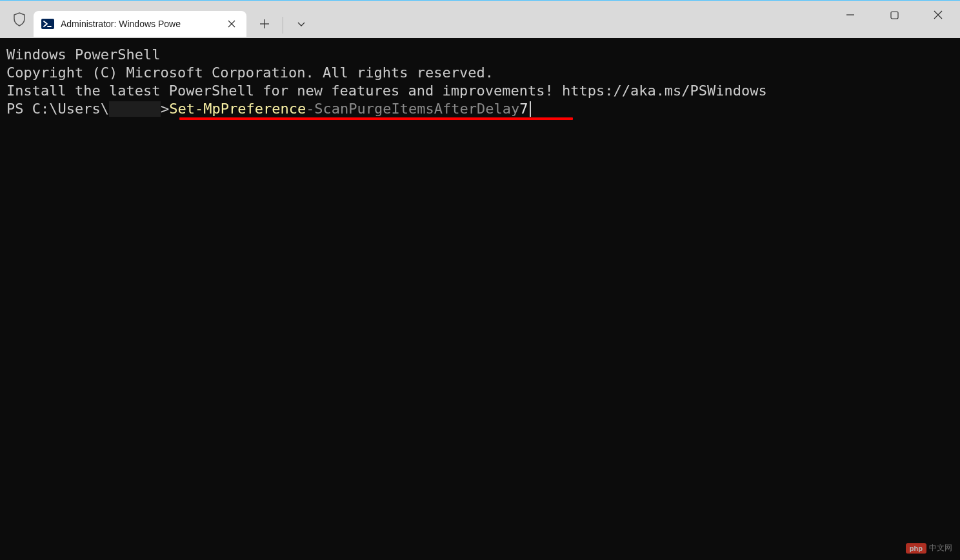 Image resolution: width=960 pixels, height=560 pixels. What do you see at coordinates (938, 15) in the screenshot?
I see `close-window-button` at bounding box center [938, 15].